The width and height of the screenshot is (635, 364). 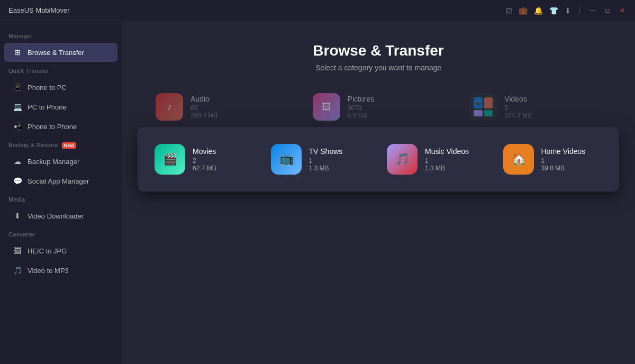 I want to click on page-title: Browse & Transfer, so click(x=378, y=51).